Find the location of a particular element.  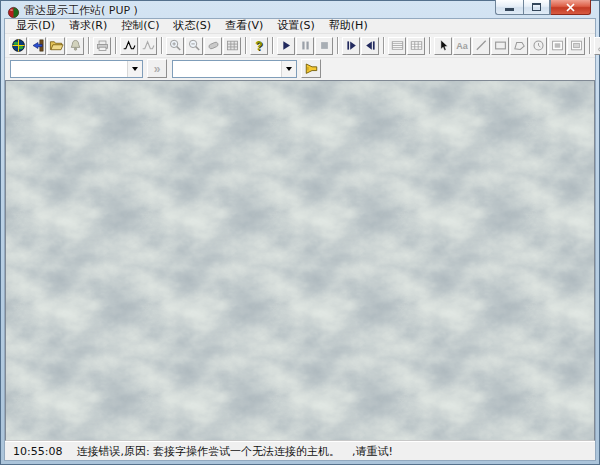

maximize-button is located at coordinates (536, 8).